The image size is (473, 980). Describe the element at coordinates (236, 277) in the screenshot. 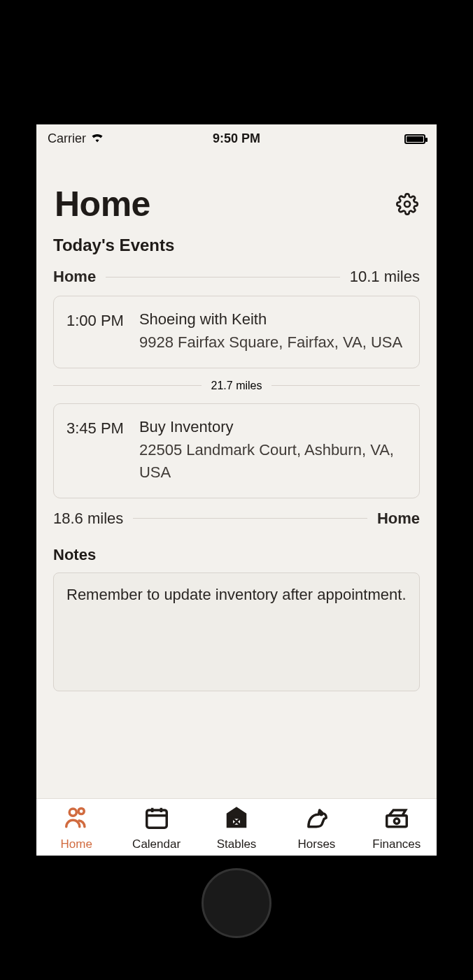

I see `distance-row-start: Home 10.1 miles` at that location.